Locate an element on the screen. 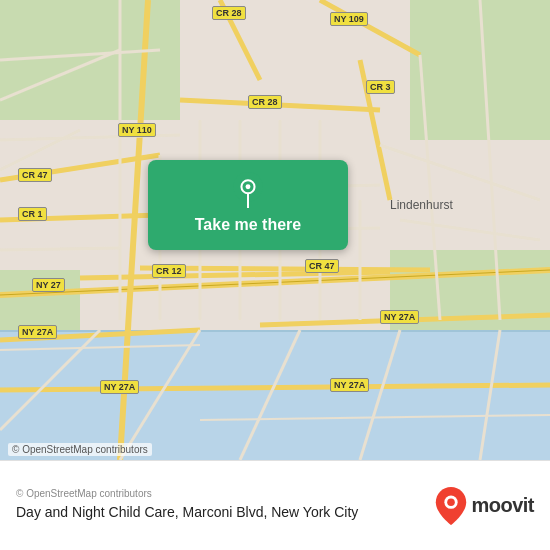 This screenshot has height=550, width=550. road-label-cr28-mid: CR 28 is located at coordinates (265, 102).